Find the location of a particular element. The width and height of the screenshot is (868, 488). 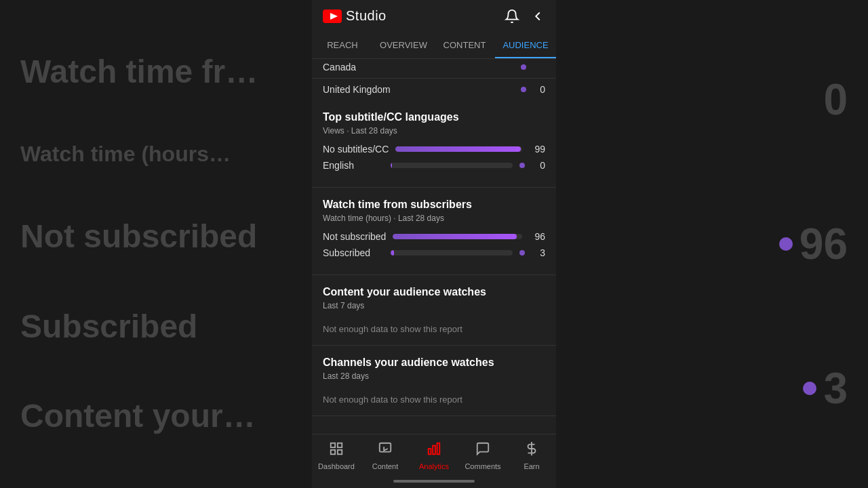

bg-text-1: Watch time fr… is located at coordinates (156, 72).